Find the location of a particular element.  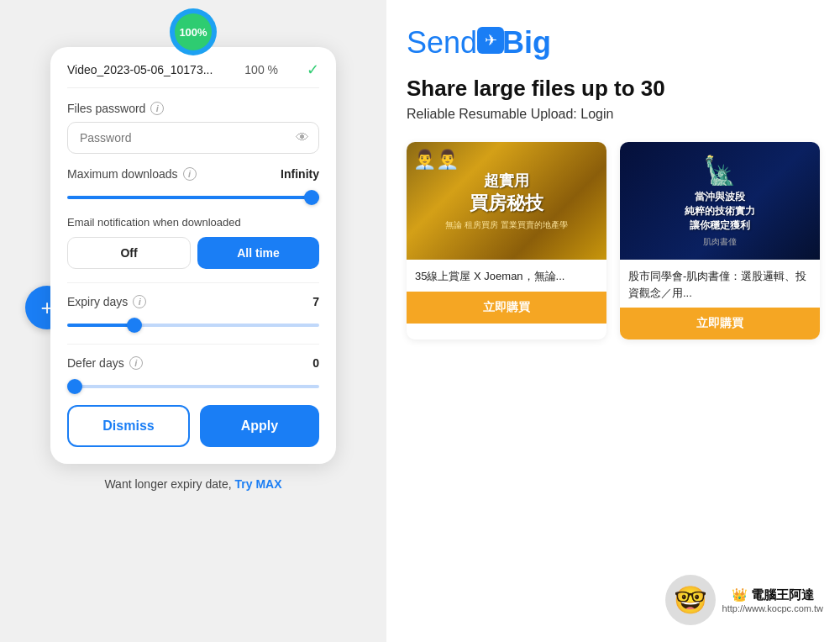

ad-card-2-text: 股市同學會-肌肉書僮：選股邏輯、投資觀念／用... is located at coordinates (720, 281).